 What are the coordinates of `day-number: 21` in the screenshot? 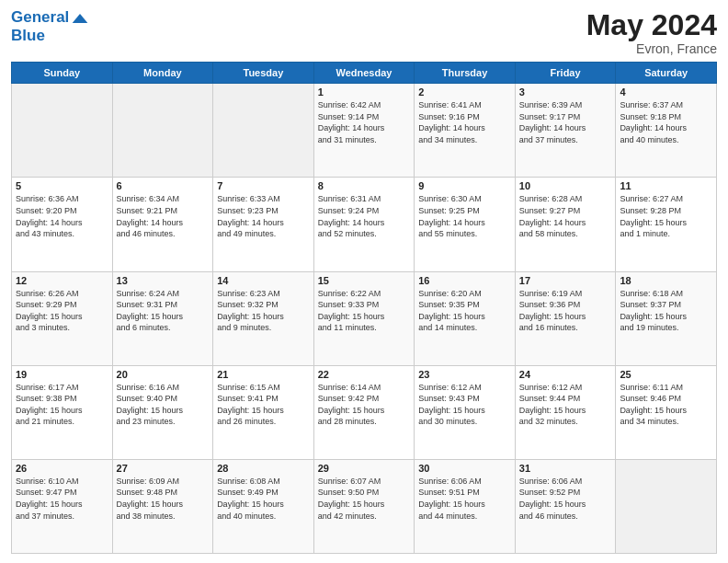 It's located at (263, 374).